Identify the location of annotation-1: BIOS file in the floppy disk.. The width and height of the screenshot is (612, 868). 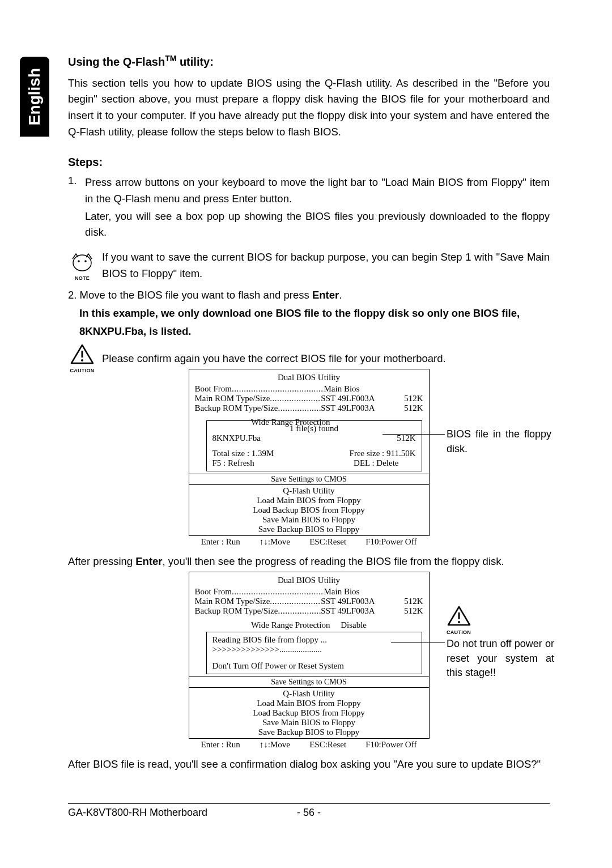
(499, 441).